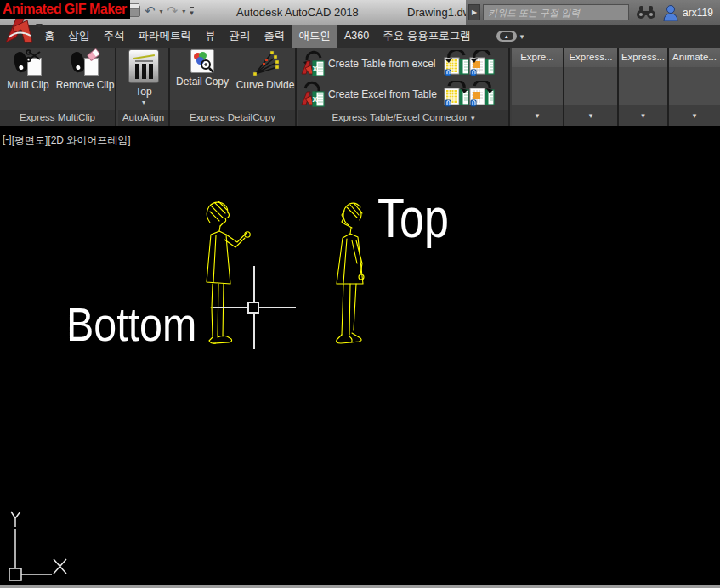 Image resolution: width=720 pixels, height=588 pixels. I want to click on search-input, so click(556, 12).